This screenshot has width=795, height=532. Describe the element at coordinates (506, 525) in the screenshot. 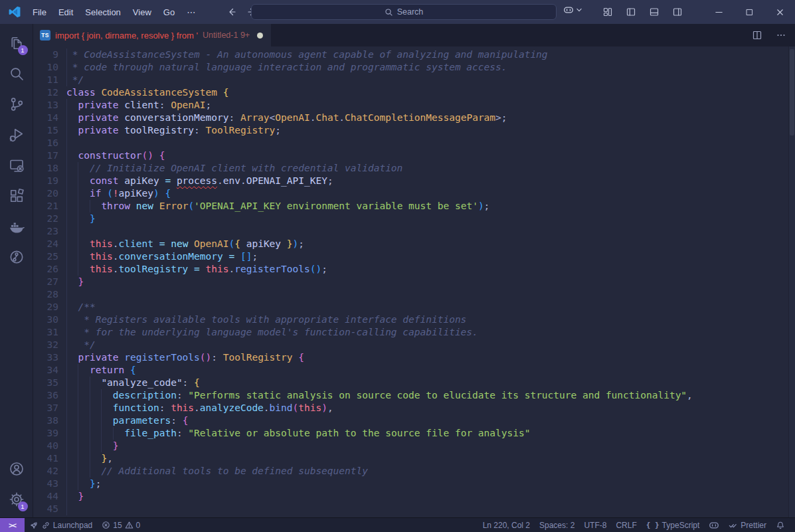

I see `status-cursor-position: Ln 220, Col 2` at that location.